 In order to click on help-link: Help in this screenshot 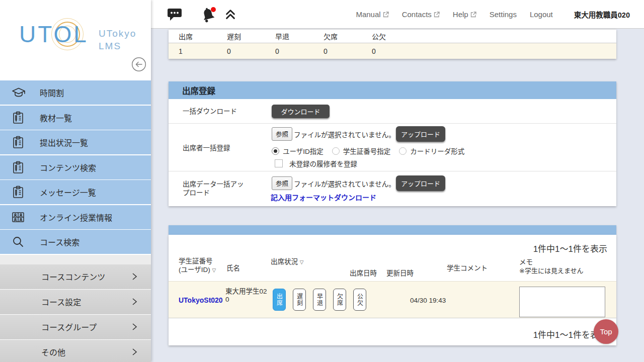, I will do `click(465, 14)`.